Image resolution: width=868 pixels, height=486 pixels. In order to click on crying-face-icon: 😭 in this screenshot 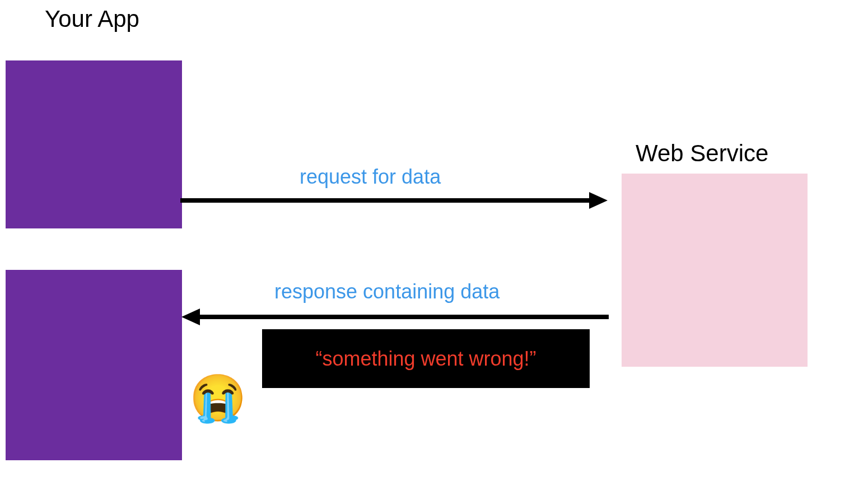, I will do `click(218, 398)`.